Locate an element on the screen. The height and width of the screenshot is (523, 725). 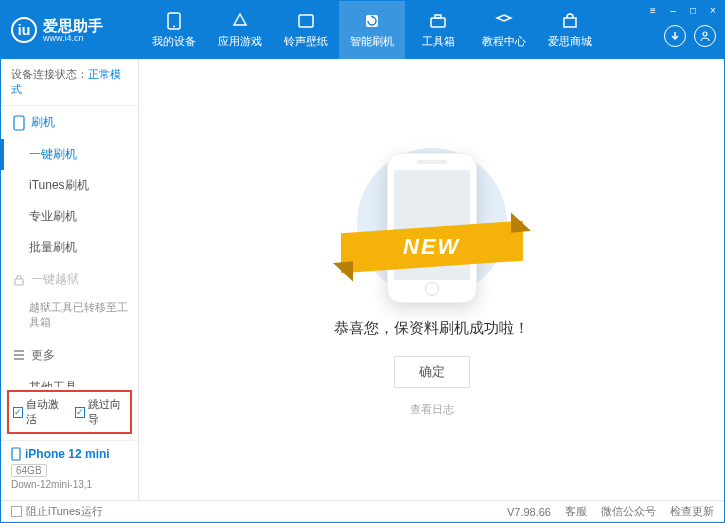
device-info: iPhone 12 mini 64GB Down-12mini-13,1 is located at coordinates (70, 470).